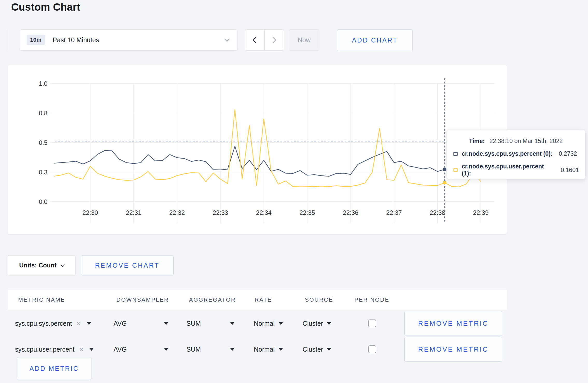 Image resolution: width=588 pixels, height=383 pixels. I want to click on svg-text: 22:39, so click(481, 212).